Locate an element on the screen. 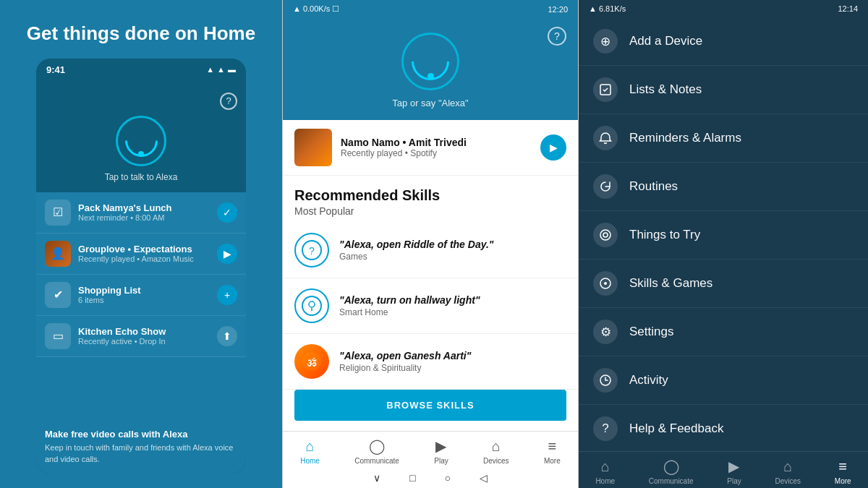 The image size is (868, 488). reminder-icon: ☑ is located at coordinates (58, 213).